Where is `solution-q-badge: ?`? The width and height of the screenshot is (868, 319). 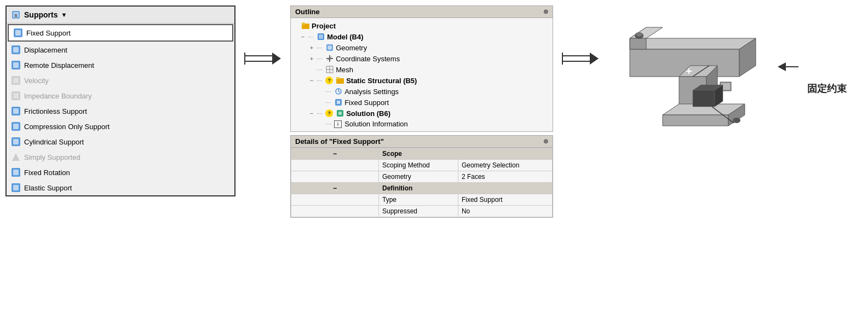
solution-q-badge: ? is located at coordinates (329, 113).